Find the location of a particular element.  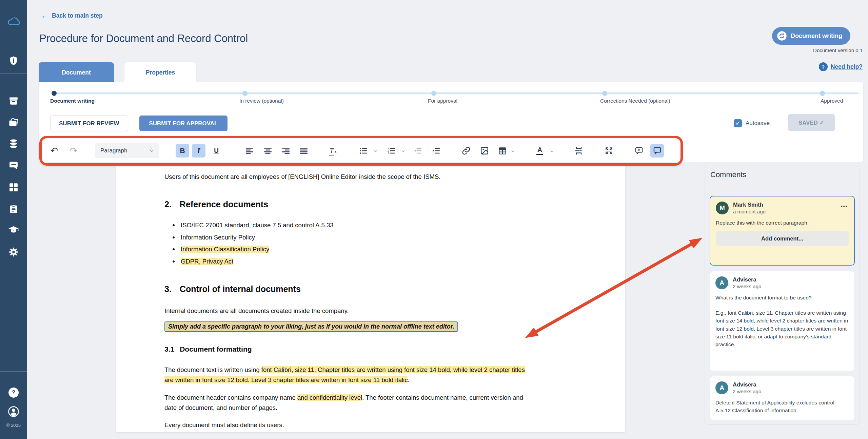

comment-text: Replace this with the correct paragraph. is located at coordinates (782, 223).